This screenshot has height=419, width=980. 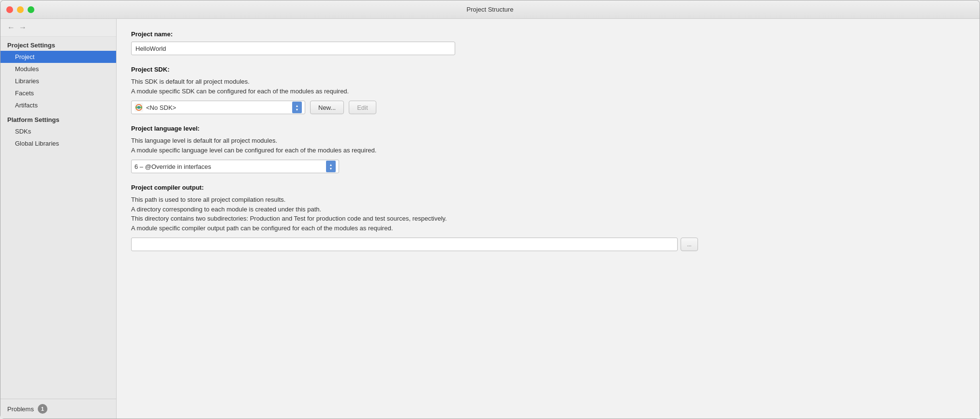 What do you see at coordinates (229, 166) in the screenshot?
I see `language-level-value: 6 – @Override in interfaces` at bounding box center [229, 166].